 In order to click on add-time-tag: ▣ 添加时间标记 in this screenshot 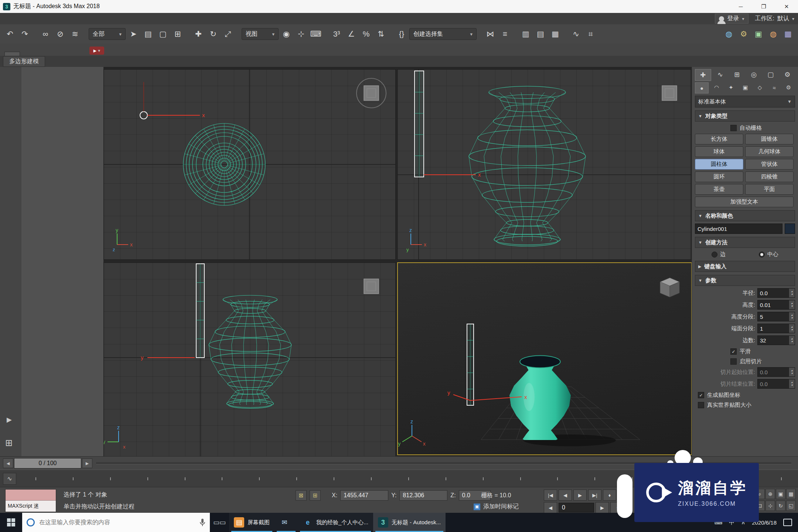, I will do `click(496, 507)`.